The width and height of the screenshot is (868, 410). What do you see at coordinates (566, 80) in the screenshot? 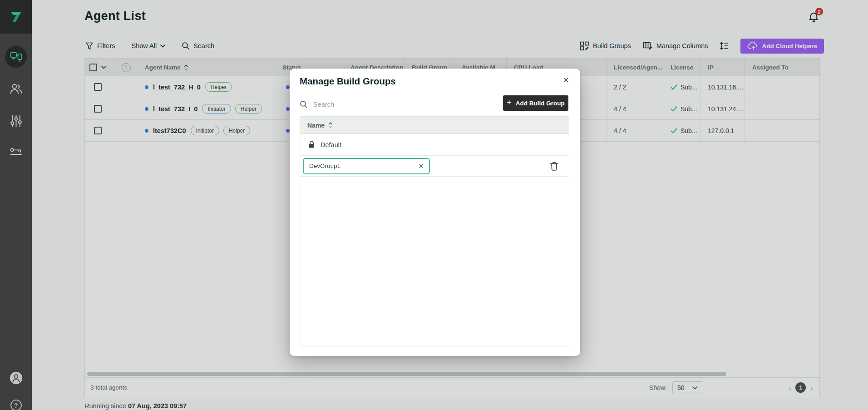
I see `close-icon: ✕` at bounding box center [566, 80].